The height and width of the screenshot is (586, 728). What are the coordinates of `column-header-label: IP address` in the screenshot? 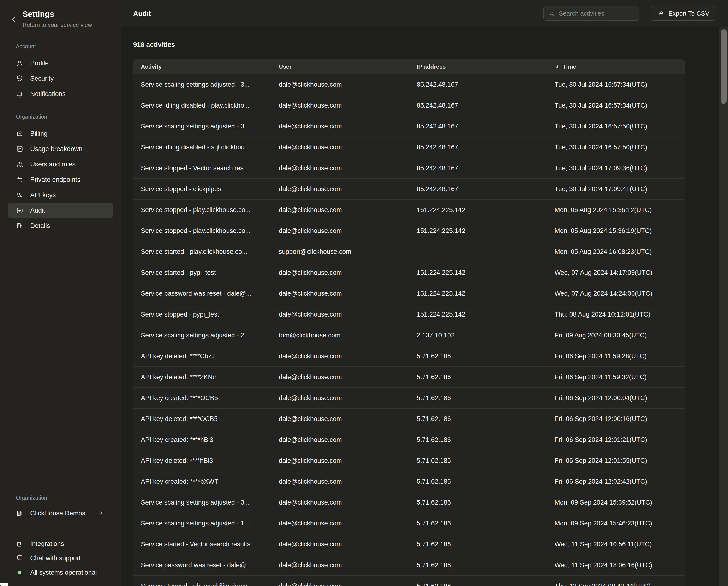 It's located at (431, 67).